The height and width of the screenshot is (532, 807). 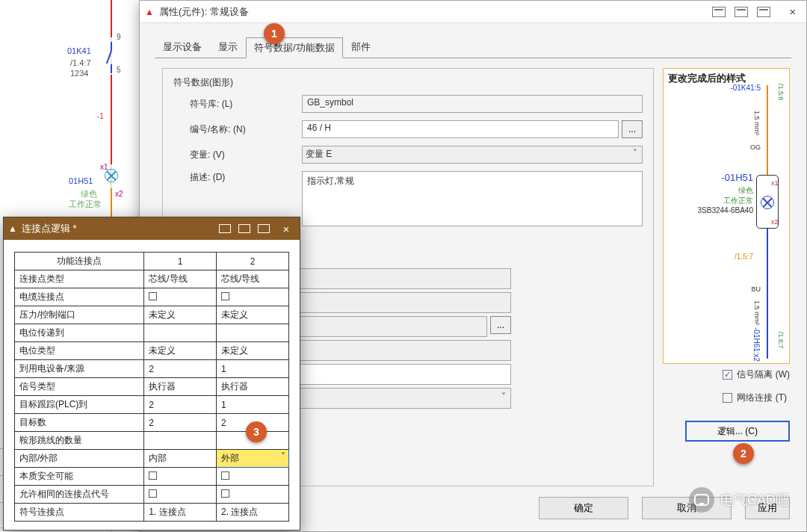 I want to click on preview-status: 工作正常, so click(x=738, y=201).